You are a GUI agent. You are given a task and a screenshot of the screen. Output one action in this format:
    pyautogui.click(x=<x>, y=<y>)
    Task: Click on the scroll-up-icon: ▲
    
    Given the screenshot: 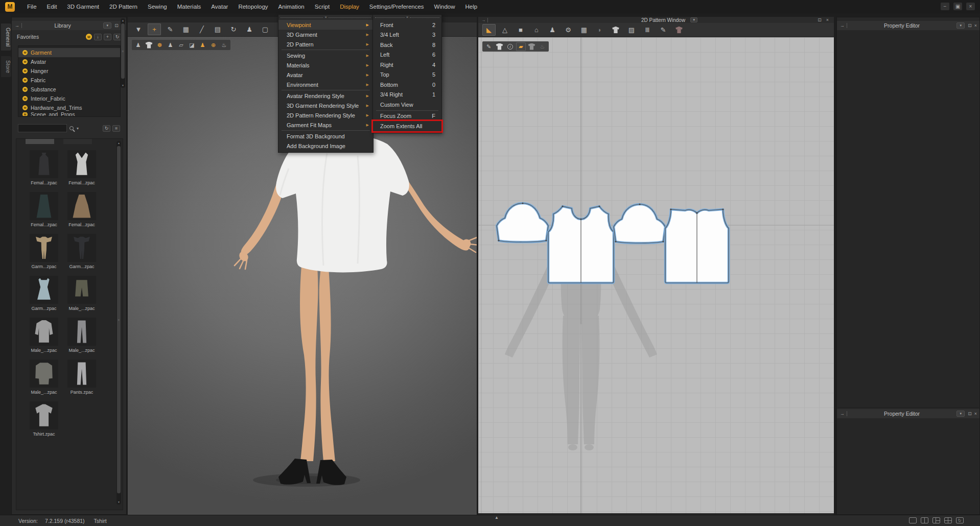 What is the action you would take?
    pyautogui.click(x=123, y=20)
    